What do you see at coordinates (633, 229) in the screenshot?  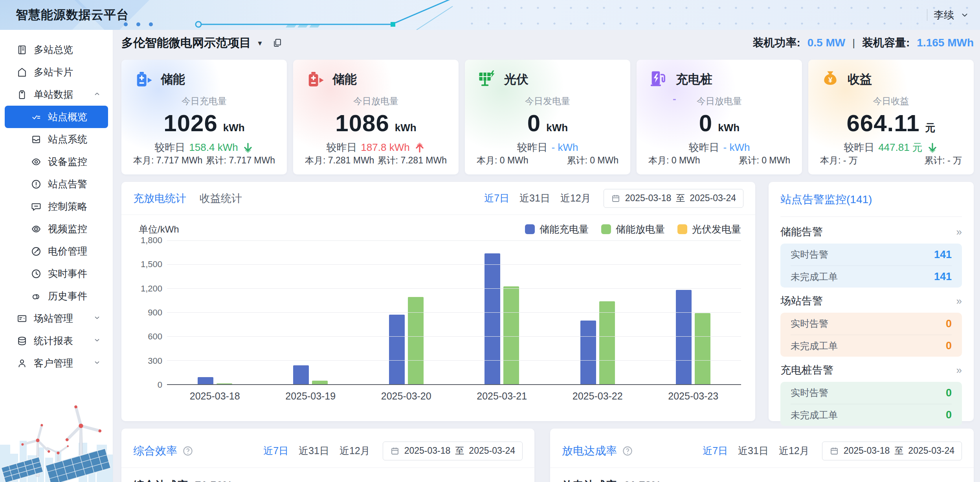 I see `legend-item-储能放电量: 储能放电量` at bounding box center [633, 229].